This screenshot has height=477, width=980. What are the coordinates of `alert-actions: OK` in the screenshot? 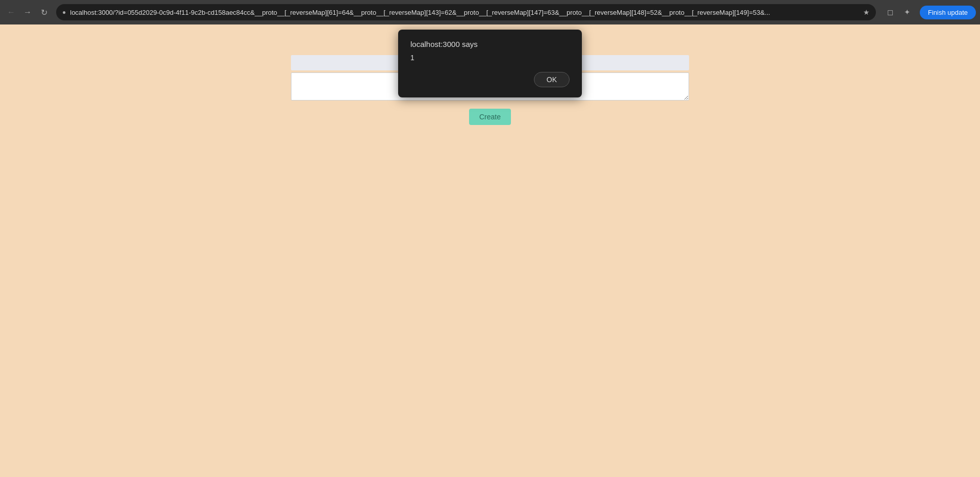 It's located at (490, 80).